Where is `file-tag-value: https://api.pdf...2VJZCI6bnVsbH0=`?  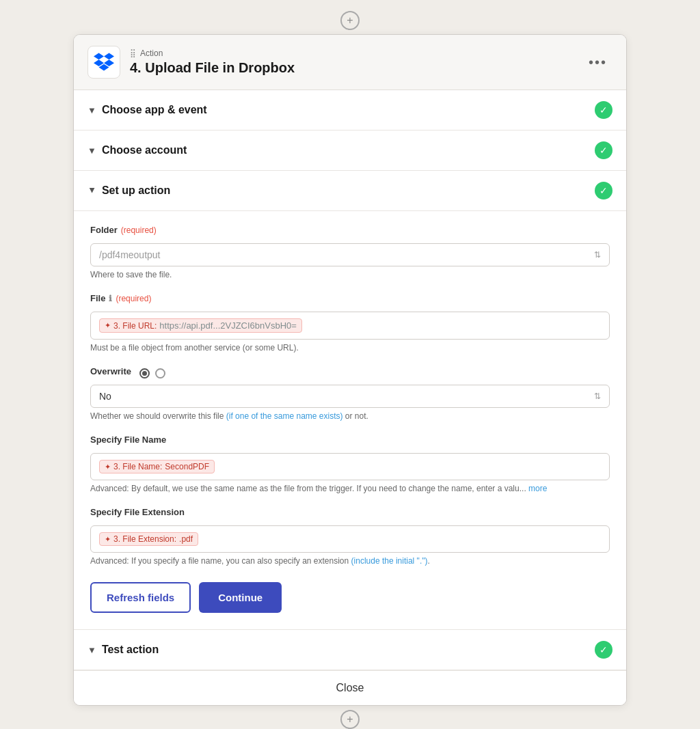
file-tag-value: https://api.pdf...2VJZCI6bnVsbH0= is located at coordinates (228, 325).